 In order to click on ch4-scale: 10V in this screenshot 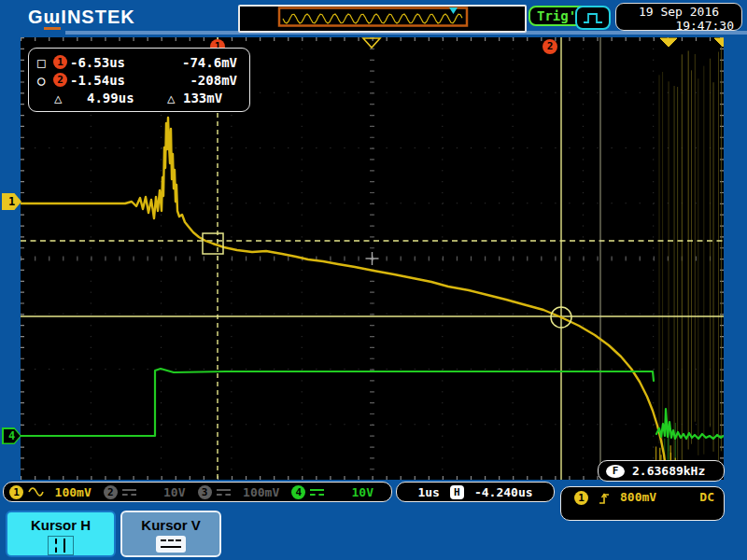, I will do `click(369, 493)`.